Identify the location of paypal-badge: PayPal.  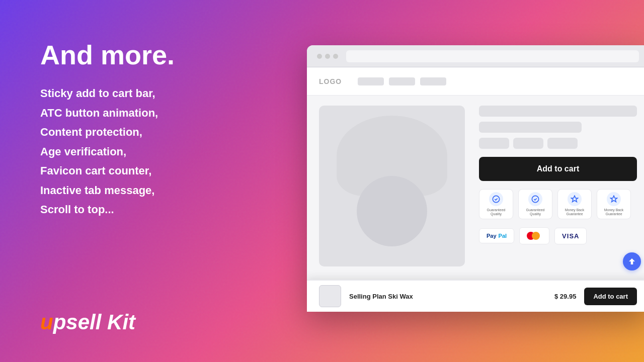
(497, 236).